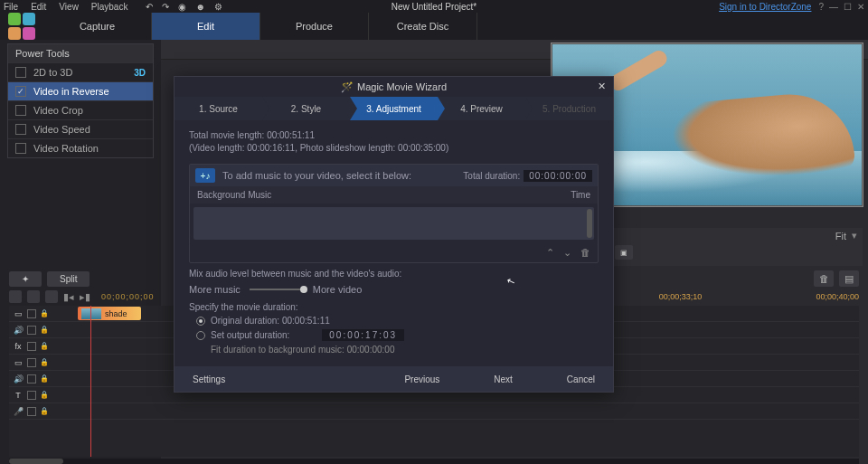 The width and height of the screenshot is (868, 464). What do you see at coordinates (586, 253) in the screenshot?
I see `delete-music-icon: 🗑` at bounding box center [586, 253].